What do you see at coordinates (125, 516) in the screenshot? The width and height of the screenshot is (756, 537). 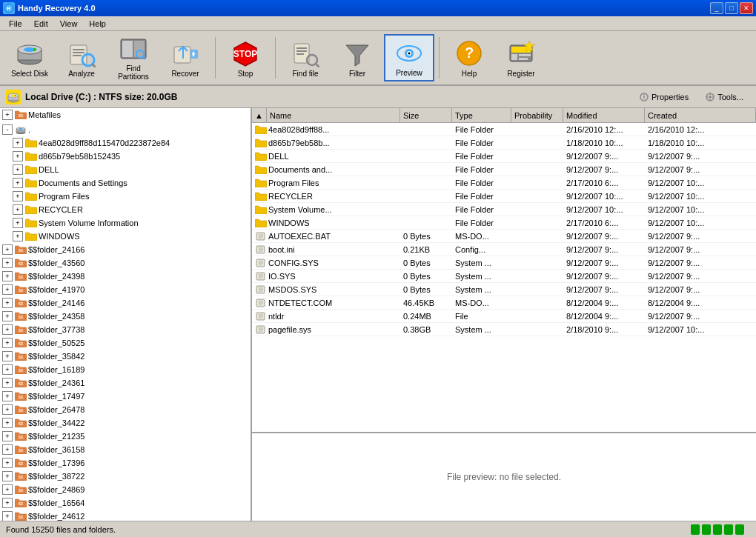 I see `tree-item: + $$ $$folder_24612` at bounding box center [125, 516].